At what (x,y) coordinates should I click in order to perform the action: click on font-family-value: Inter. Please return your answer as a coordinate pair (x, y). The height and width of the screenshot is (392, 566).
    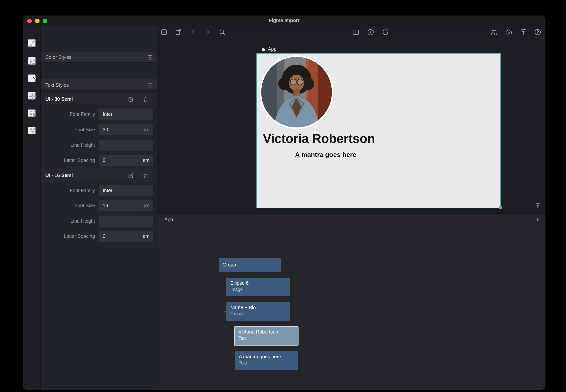
    Looking at the image, I should click on (126, 114).